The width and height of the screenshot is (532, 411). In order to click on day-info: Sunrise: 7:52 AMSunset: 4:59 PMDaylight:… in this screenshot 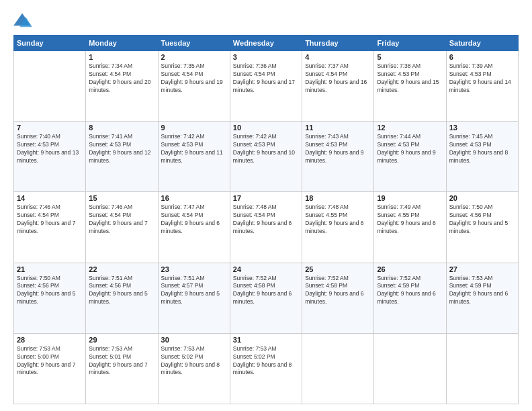, I will do `click(410, 291)`.